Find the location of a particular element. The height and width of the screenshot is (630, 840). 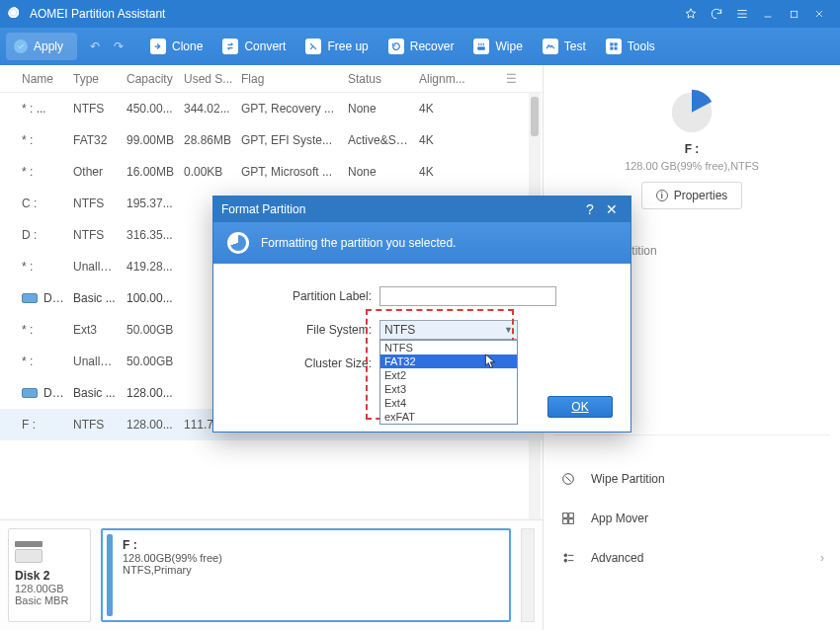

dialog-headline: Formatting the partition you selected. is located at coordinates (358, 243).